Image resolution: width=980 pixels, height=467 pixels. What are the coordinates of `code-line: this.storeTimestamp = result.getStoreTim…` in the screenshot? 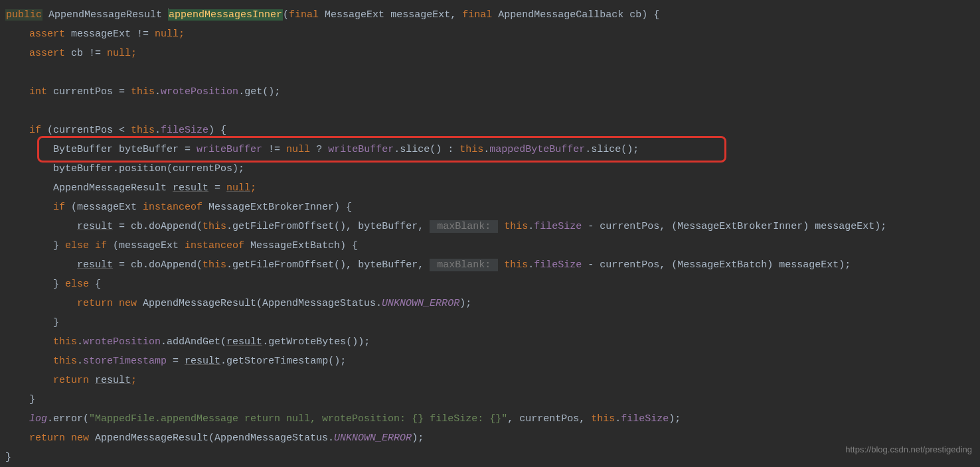 It's located at (175, 361).